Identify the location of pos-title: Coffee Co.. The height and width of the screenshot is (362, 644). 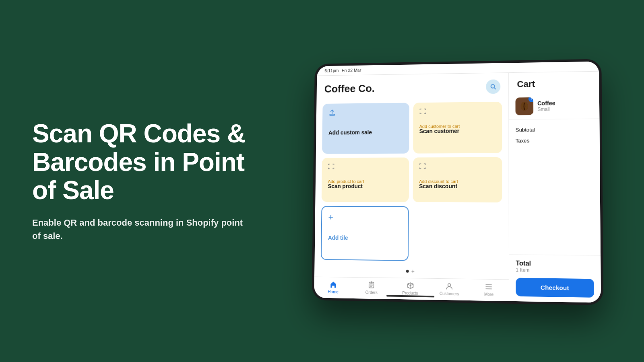
(349, 88).